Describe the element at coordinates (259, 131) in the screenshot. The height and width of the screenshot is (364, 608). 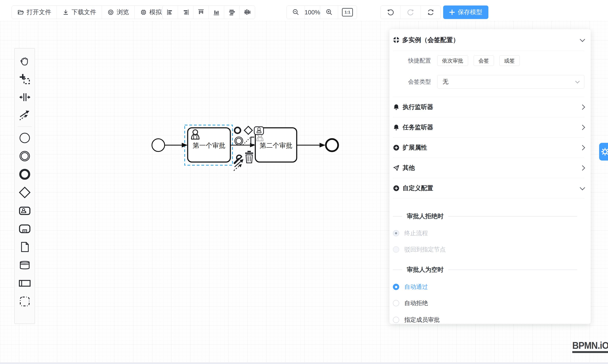
I see `append-user-task-icon` at that location.